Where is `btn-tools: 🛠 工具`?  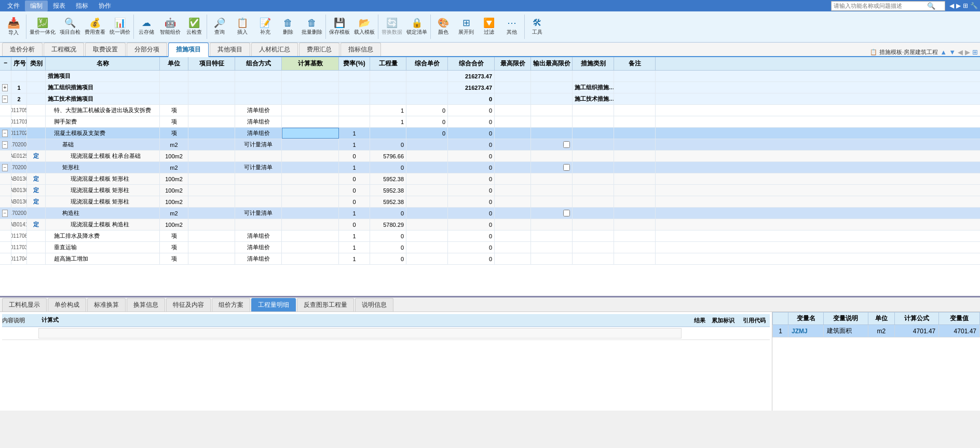
btn-tools: 🛠 工具 is located at coordinates (537, 27).